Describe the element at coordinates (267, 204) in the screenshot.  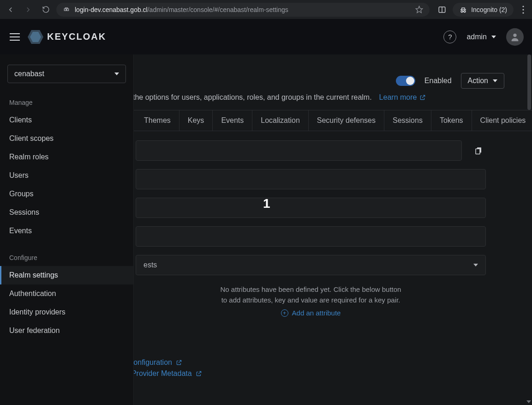
I see `overlay-number: 1` at that location.